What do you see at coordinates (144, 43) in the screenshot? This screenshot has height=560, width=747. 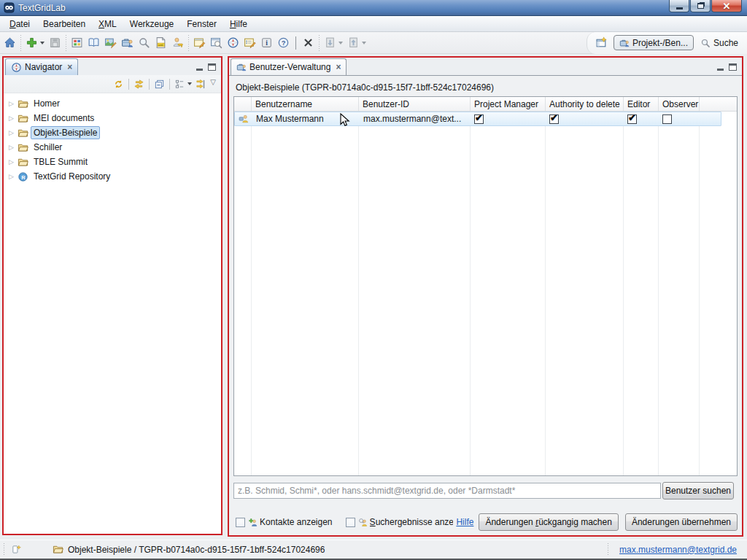 I see `search-button` at bounding box center [144, 43].